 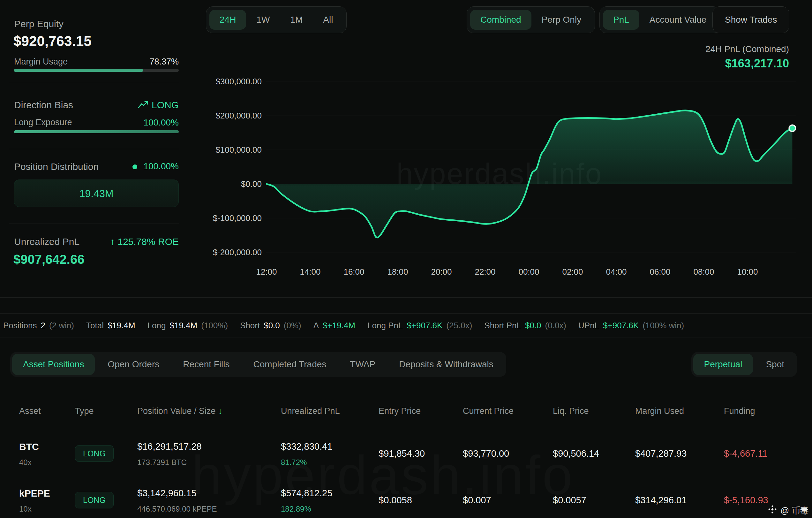 I want to click on tab-completed-trades: Completed Trades, so click(x=290, y=364).